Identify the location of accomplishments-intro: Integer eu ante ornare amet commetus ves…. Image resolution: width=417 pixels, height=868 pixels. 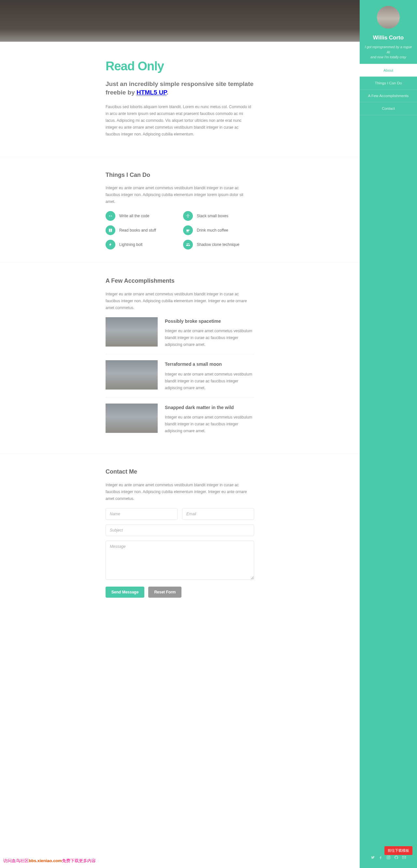
(180, 301).